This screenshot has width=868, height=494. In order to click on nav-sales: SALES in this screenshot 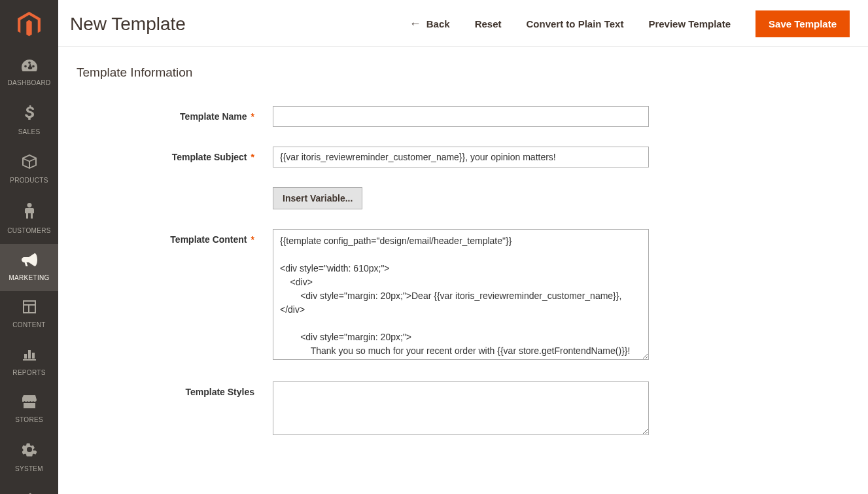, I will do `click(29, 120)`.